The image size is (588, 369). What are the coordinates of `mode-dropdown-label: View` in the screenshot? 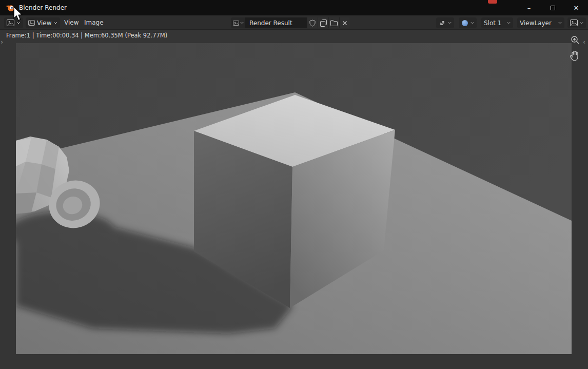 It's located at (44, 23).